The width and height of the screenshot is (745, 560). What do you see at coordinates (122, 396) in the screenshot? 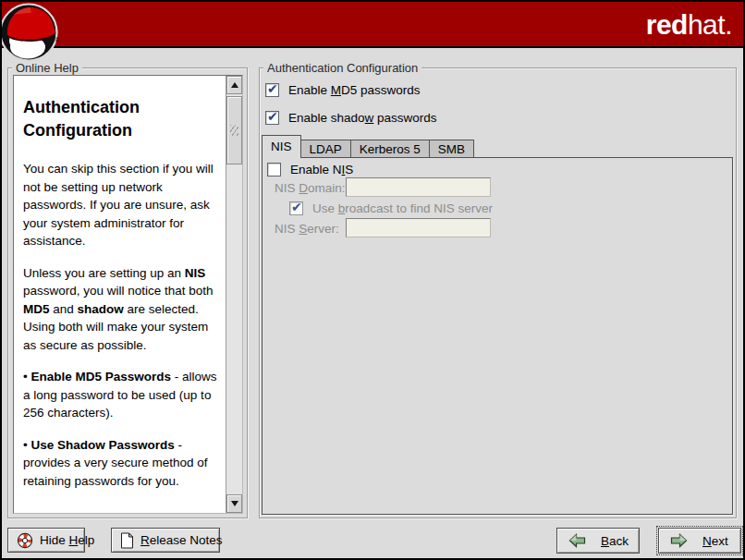
I see `help-paragraph: • Enable MD5 Passwords - allows a long p…` at bounding box center [122, 396].